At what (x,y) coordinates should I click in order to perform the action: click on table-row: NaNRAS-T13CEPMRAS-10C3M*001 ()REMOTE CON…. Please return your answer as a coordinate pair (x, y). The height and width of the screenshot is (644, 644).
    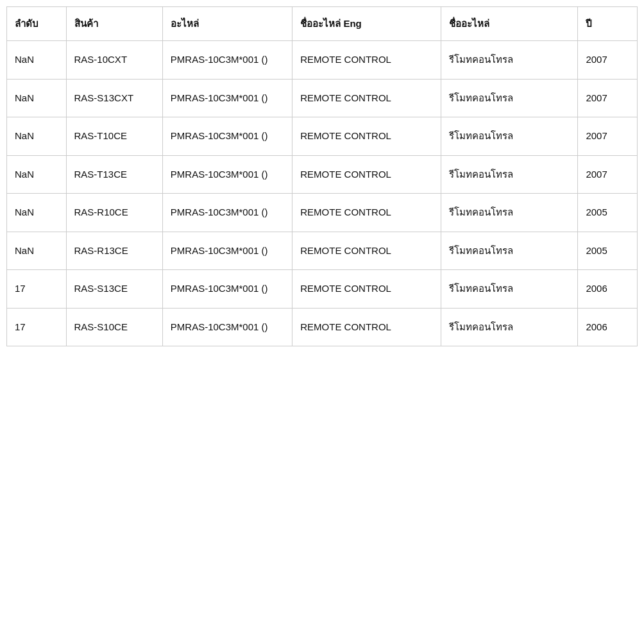
    Looking at the image, I should click on (322, 174).